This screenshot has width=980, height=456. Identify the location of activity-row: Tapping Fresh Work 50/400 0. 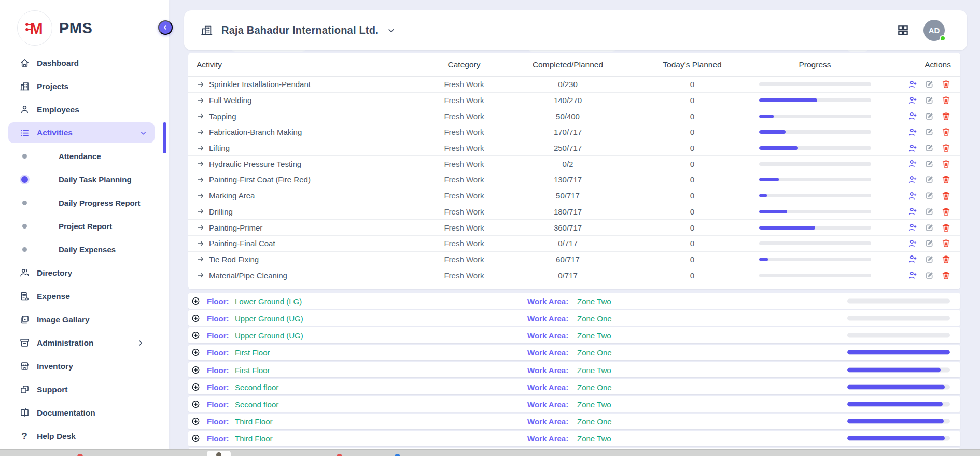
(575, 116).